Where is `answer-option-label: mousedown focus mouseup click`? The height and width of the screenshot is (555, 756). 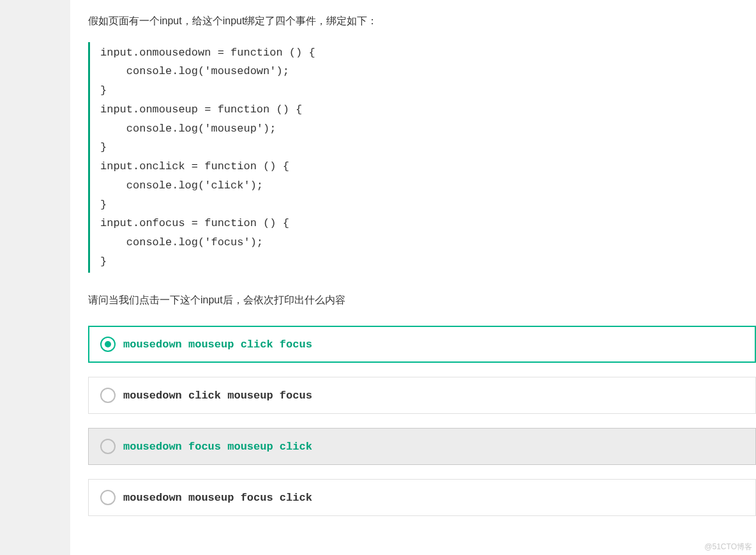 answer-option-label: mousedown focus mouseup click is located at coordinates (218, 447).